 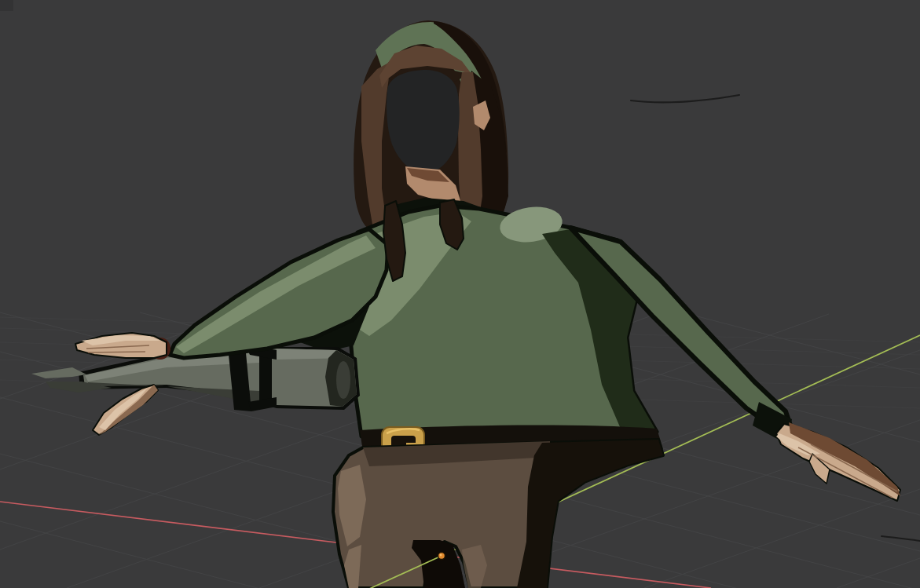 I want to click on rifle-clamp-rear, so click(x=266, y=378).